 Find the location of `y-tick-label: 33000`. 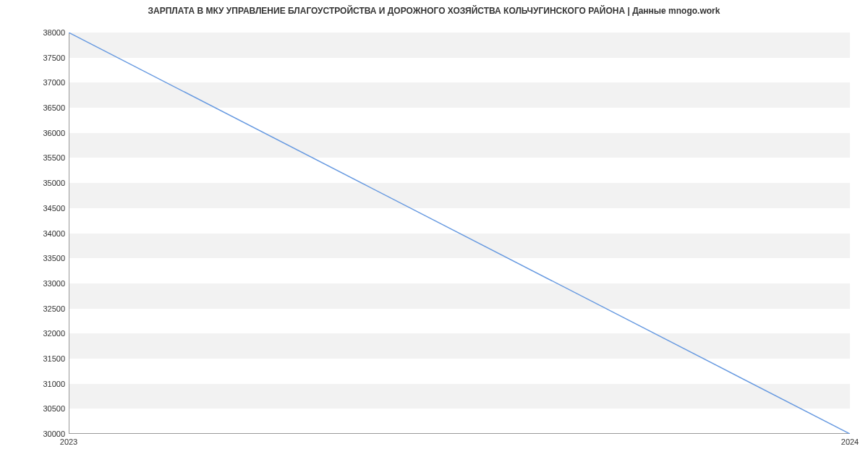

y-tick-label: 33000 is located at coordinates (36, 283).